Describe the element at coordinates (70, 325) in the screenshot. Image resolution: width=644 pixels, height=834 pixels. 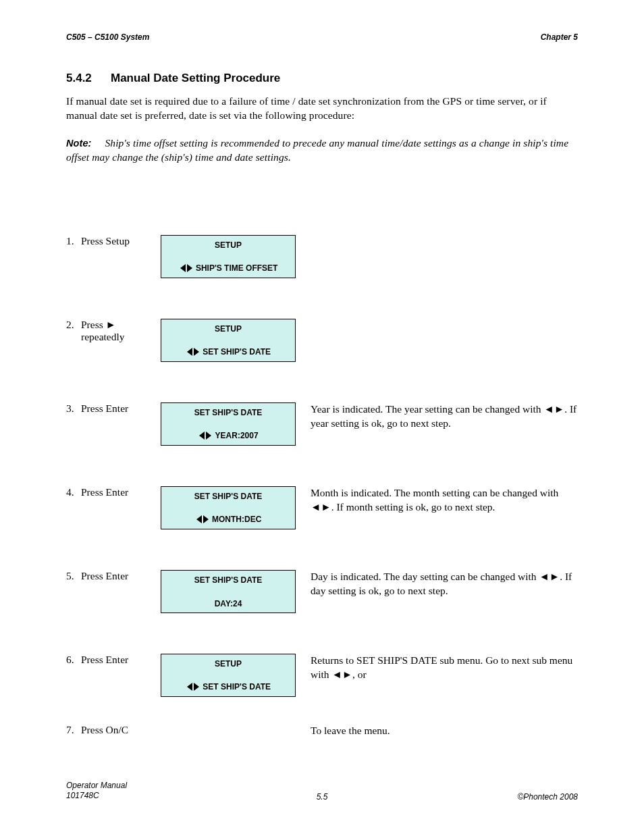
I see `step-number: 2.` at that location.